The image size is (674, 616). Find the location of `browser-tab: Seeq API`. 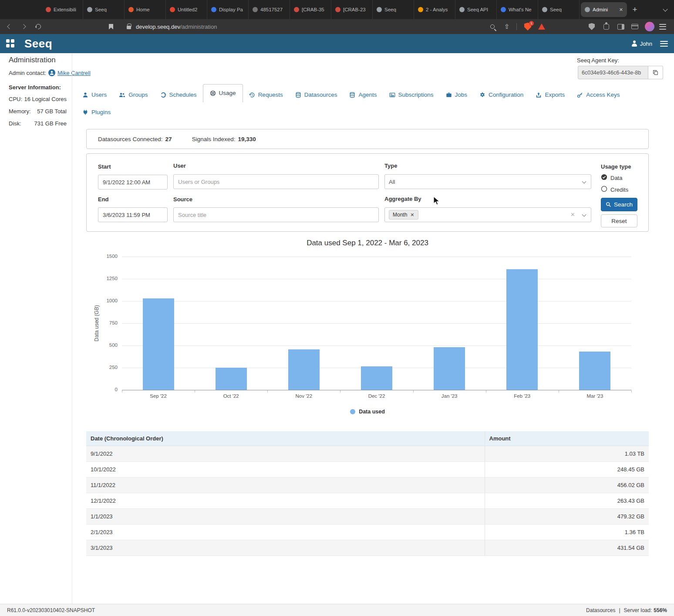

browser-tab: Seeq API is located at coordinates (476, 10).